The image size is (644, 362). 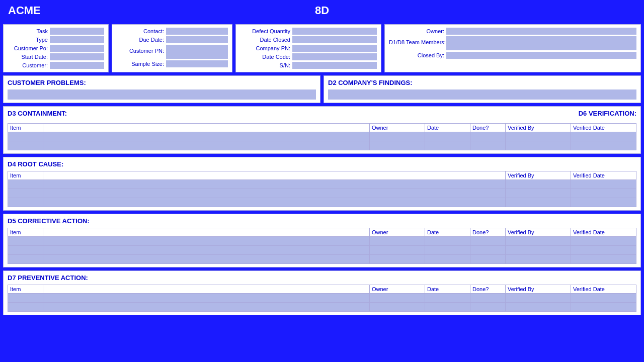 What do you see at coordinates (335, 65) in the screenshot?
I see `input-sn` at bounding box center [335, 65].